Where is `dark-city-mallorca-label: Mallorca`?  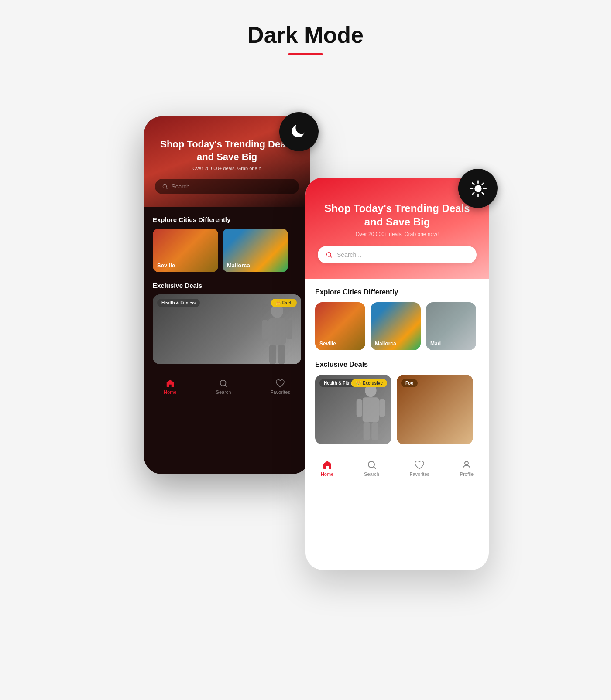
dark-city-mallorca-label: Mallorca is located at coordinates (238, 265).